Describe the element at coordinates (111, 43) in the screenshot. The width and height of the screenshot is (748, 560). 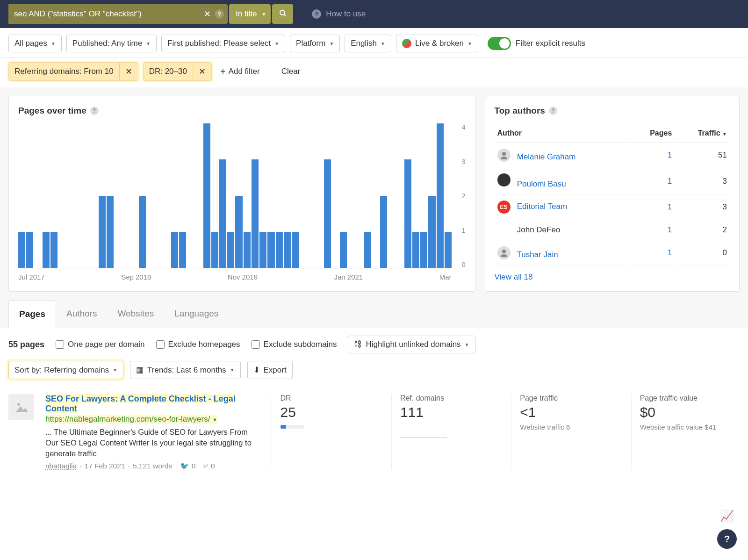
I see `filter-published: Published: Any time▼` at that location.